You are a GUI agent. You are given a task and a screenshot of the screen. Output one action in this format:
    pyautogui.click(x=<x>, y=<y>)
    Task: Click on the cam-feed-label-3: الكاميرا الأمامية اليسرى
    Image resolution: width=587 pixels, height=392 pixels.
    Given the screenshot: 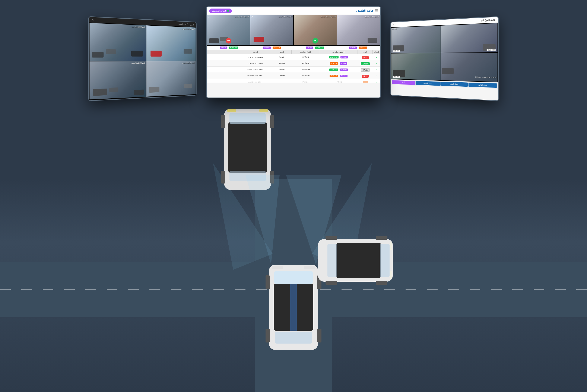 What is the action you would take?
    pyautogui.click(x=328, y=16)
    